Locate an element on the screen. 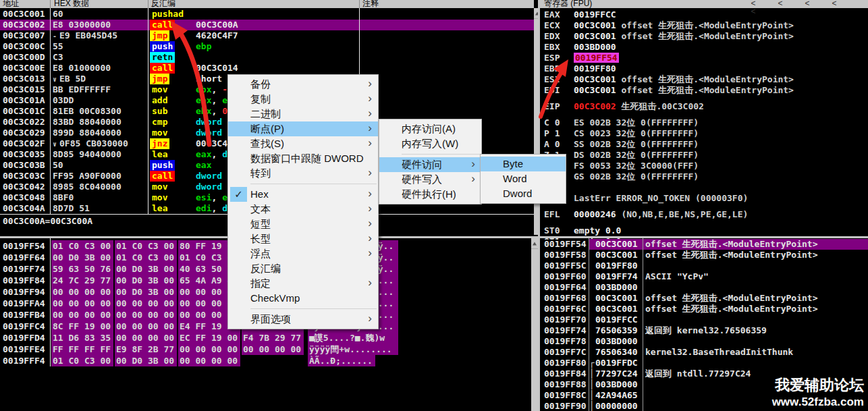 This screenshot has height=411, width=868. stack-value: 0019FFDC is located at coordinates (617, 363).